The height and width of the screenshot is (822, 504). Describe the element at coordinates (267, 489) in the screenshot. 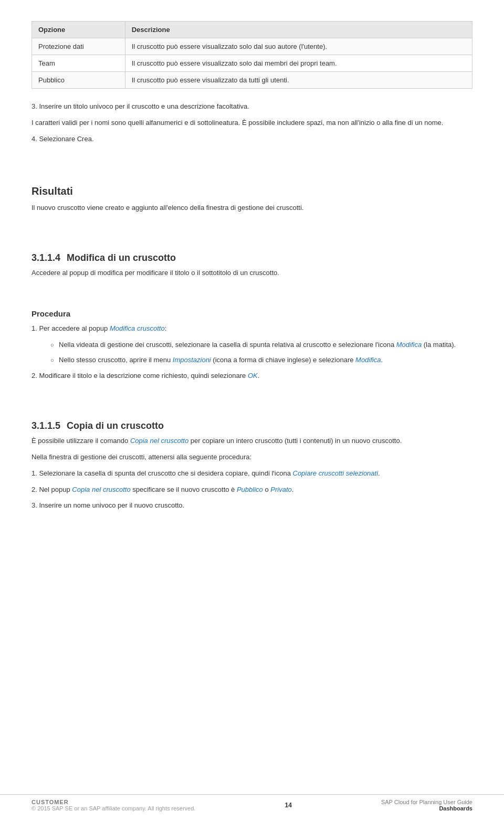

I see `3115-step2-text3: o` at that location.